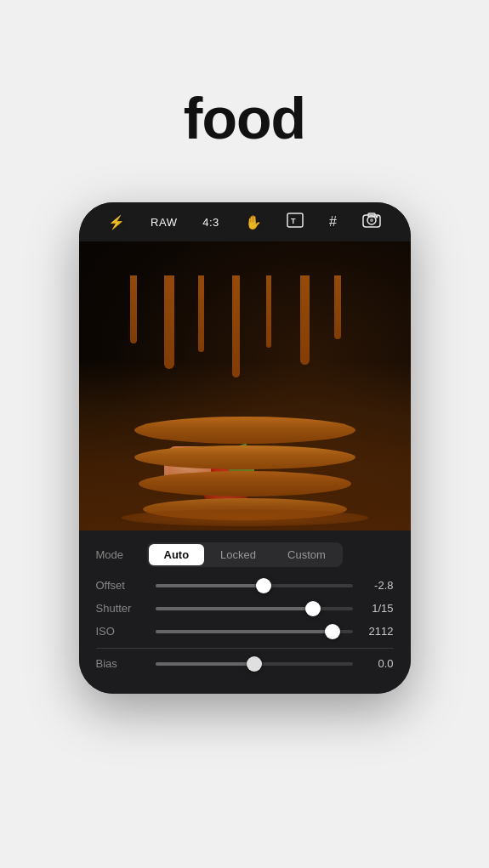 This screenshot has height=868, width=489. Describe the element at coordinates (254, 586) in the screenshot. I see `offset-slider` at that location.